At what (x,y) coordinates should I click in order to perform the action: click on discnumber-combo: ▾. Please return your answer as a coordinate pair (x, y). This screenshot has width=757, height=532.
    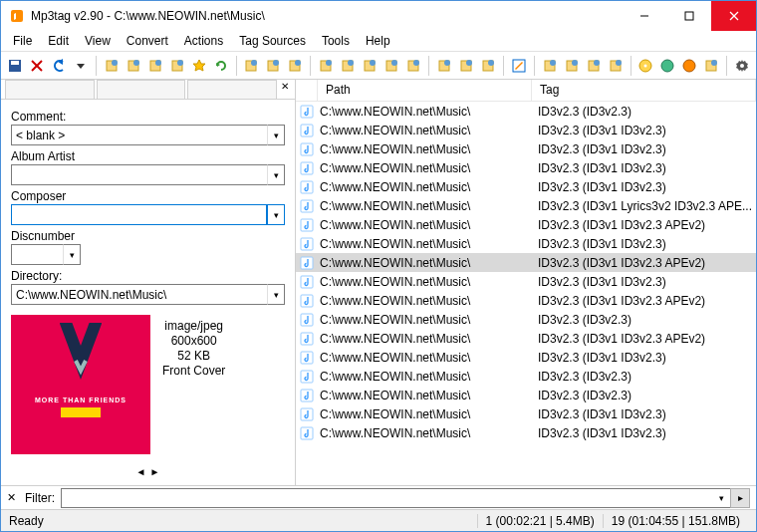
    Looking at the image, I should click on (46, 255).